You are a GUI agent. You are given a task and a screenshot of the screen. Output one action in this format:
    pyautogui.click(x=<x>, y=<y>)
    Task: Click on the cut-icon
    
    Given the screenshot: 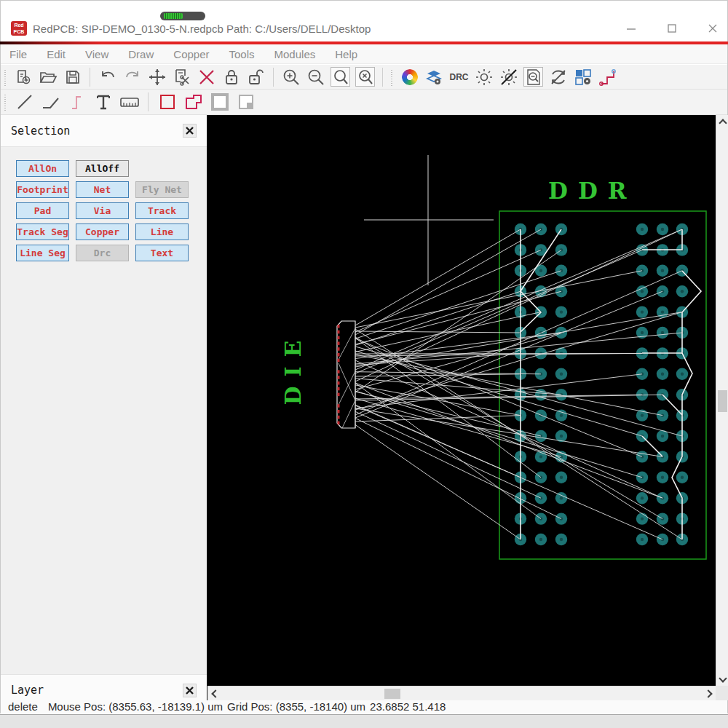 What is the action you would take?
    pyautogui.click(x=182, y=77)
    